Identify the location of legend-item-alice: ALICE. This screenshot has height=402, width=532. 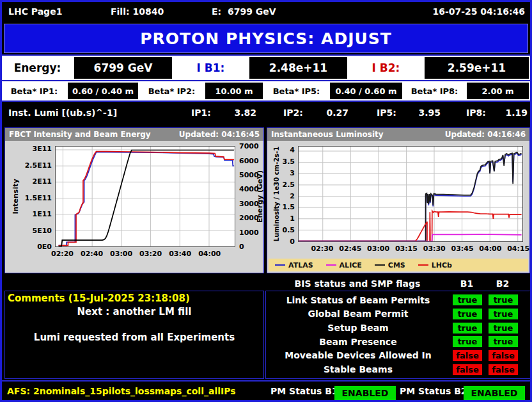
(344, 265).